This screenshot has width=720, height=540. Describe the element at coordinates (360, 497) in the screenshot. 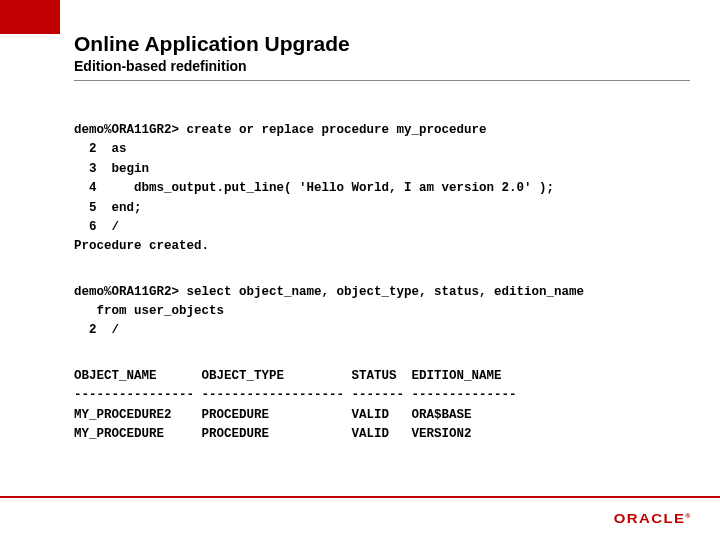

I see `footer-divider` at that location.